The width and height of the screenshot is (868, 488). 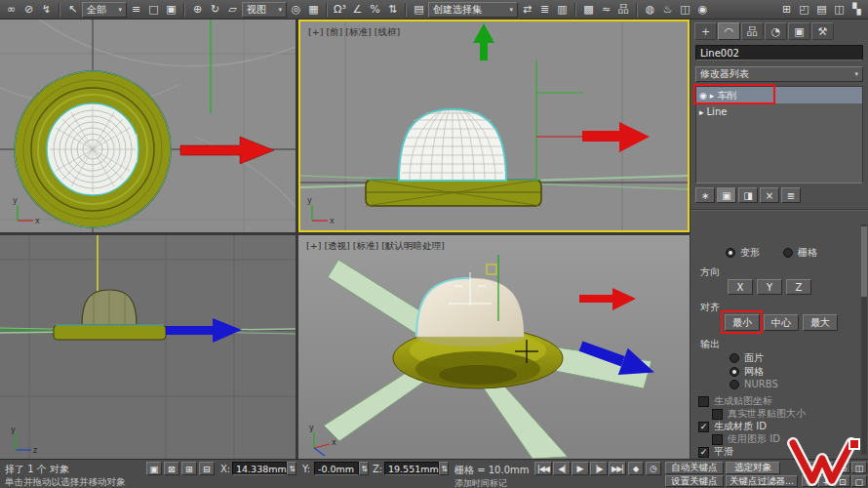 What do you see at coordinates (444, 468) in the screenshot?
I see `z-spinner: ⇅` at bounding box center [444, 468].